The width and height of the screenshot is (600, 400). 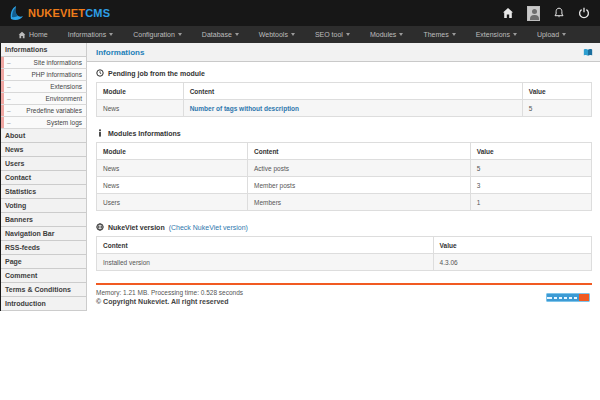 I want to click on table-cell: 1, so click(x=530, y=202).